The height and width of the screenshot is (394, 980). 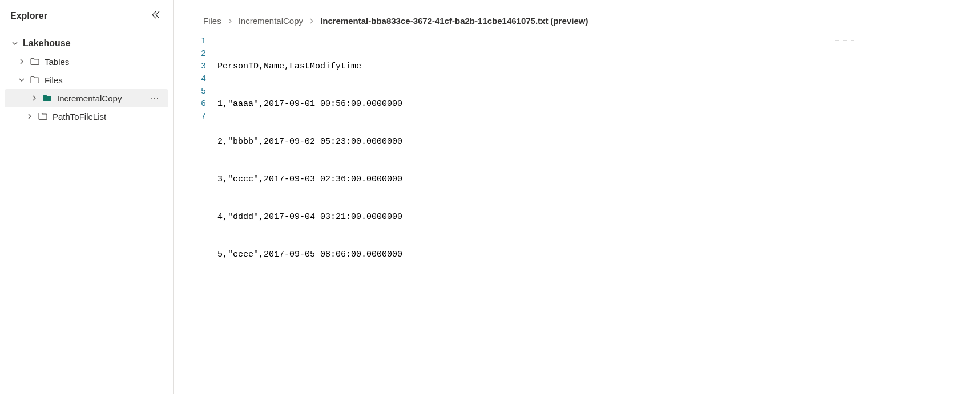 What do you see at coordinates (29, 16) in the screenshot?
I see `sidebar-title: Explorer` at bounding box center [29, 16].